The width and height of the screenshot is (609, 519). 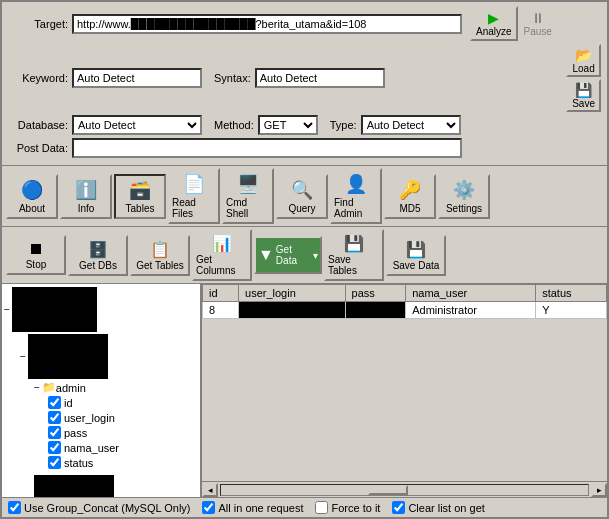 I want to click on clear-list-label: Clear list on get, so click(x=446, y=508).